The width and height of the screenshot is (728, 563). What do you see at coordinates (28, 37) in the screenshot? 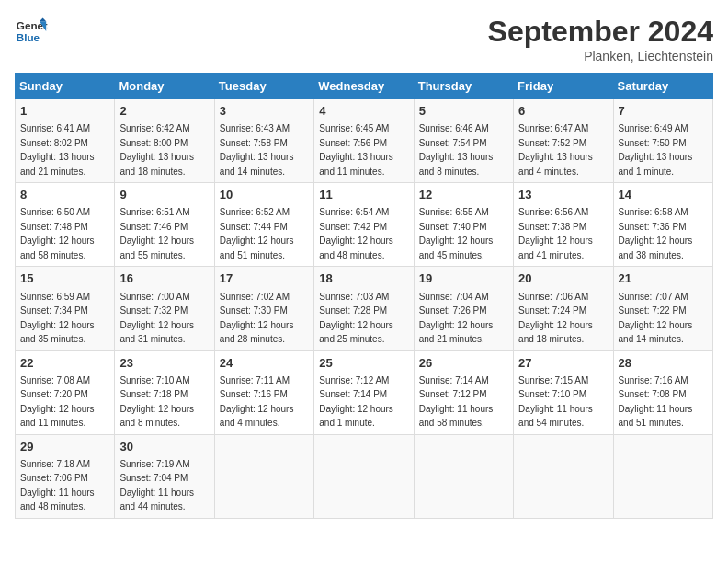
I see `svg-text: Blue` at bounding box center [28, 37].